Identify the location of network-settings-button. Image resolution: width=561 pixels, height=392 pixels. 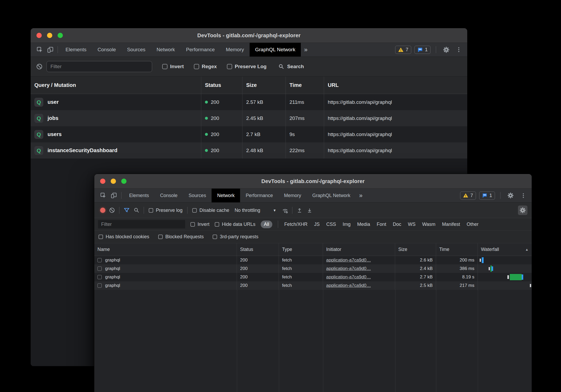
(523, 210).